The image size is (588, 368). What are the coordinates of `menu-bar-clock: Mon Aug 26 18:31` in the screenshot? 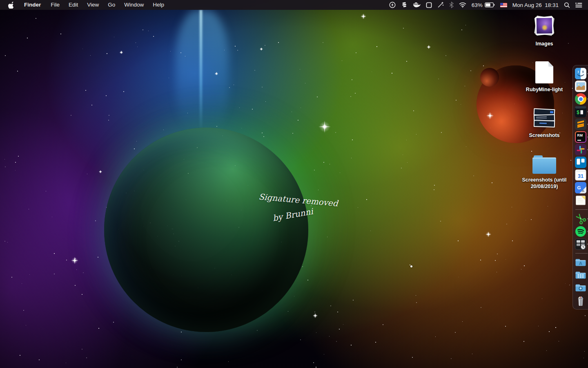 It's located at (536, 5).